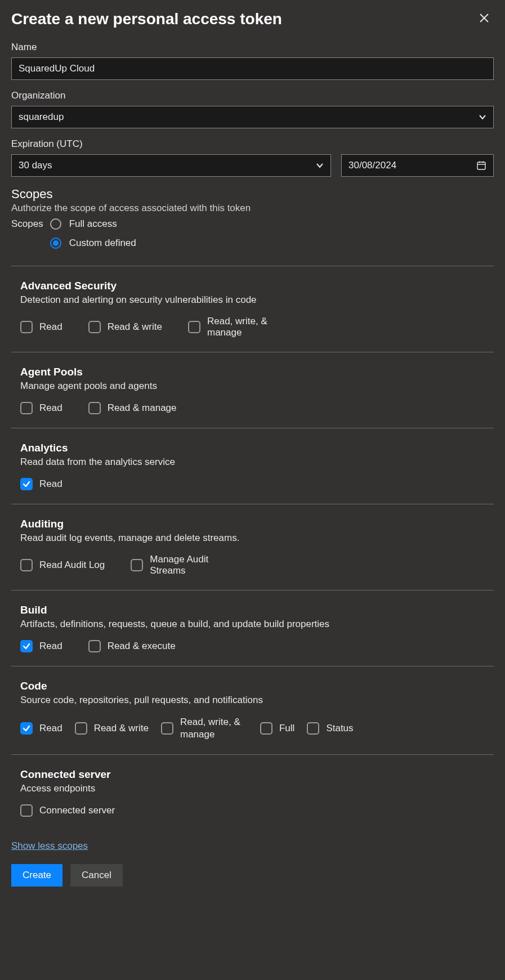  I want to click on close-button, so click(484, 19).